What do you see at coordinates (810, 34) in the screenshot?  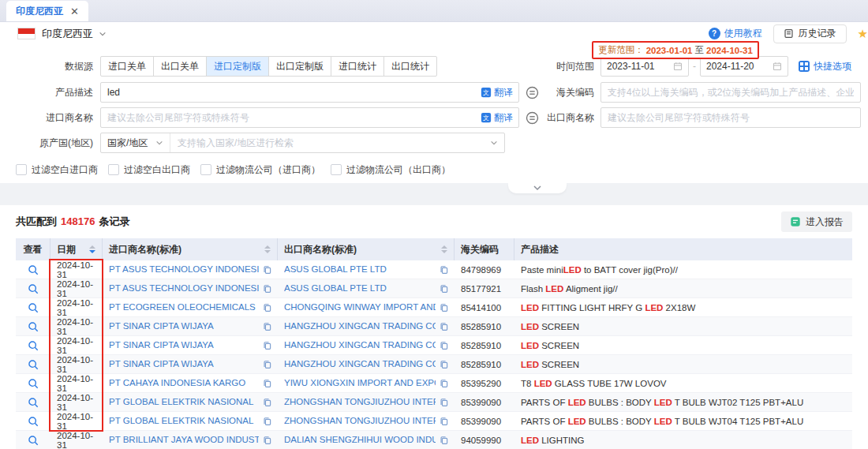 I see `history-button: 历史记录` at bounding box center [810, 34].